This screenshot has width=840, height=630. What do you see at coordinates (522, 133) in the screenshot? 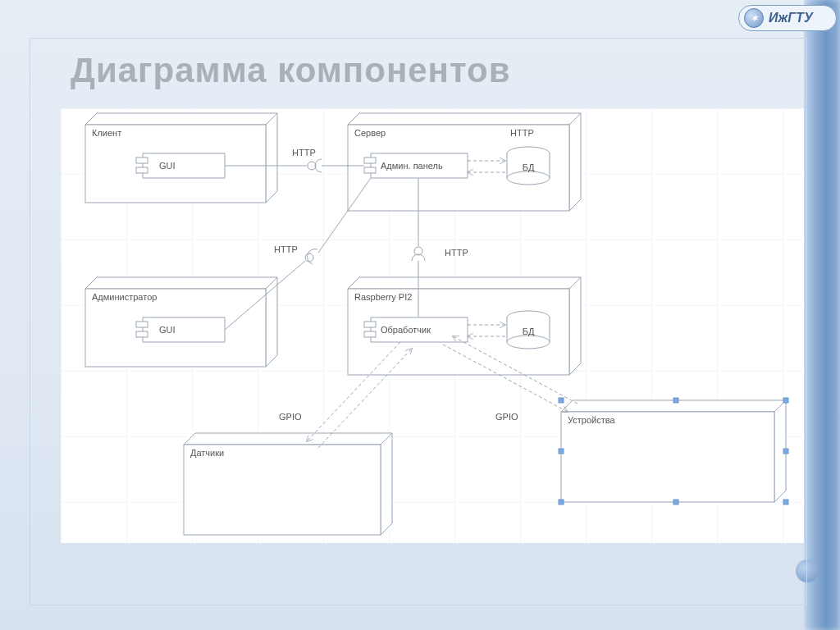
I see `edge-server-db-label: HTTP` at bounding box center [522, 133].